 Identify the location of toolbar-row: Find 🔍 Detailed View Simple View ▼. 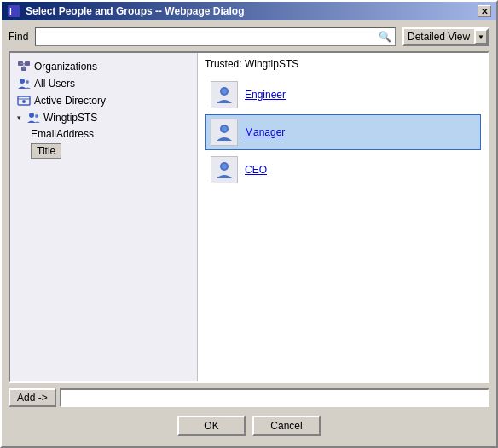
(249, 37).